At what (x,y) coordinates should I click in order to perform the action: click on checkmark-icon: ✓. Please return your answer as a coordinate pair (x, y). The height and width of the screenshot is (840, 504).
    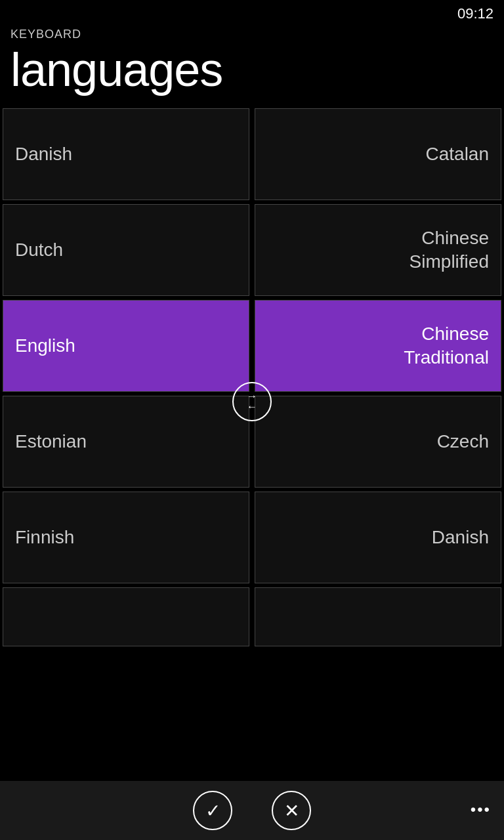
    Looking at the image, I should click on (213, 811).